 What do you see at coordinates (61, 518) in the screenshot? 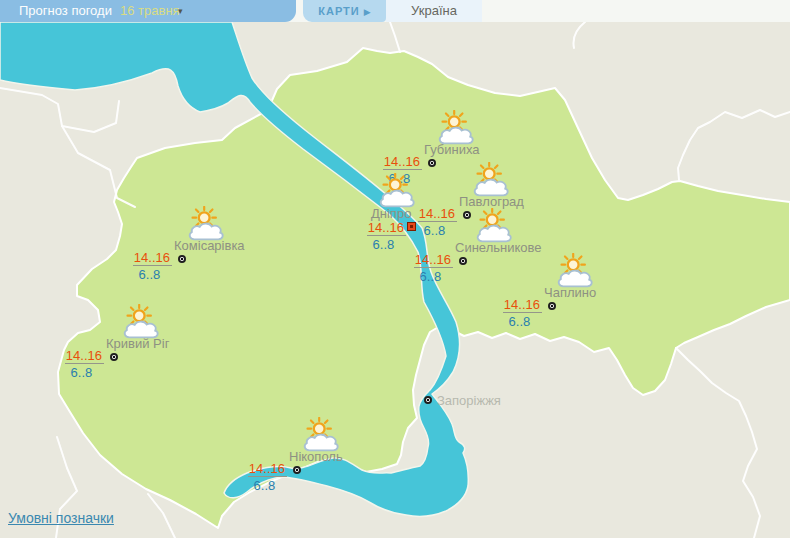
I see `legend-link: Умовні позначки` at bounding box center [61, 518].